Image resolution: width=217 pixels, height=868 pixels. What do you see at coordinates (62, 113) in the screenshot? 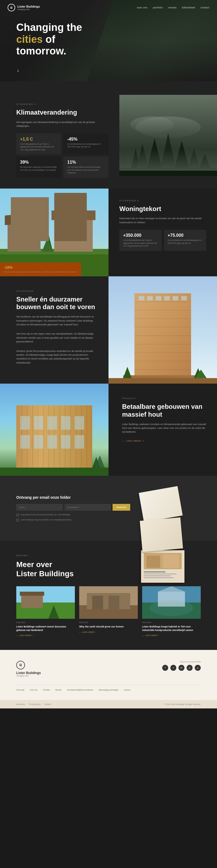
I see `challenge-1-title: Klimaatverandering` at bounding box center [62, 113].